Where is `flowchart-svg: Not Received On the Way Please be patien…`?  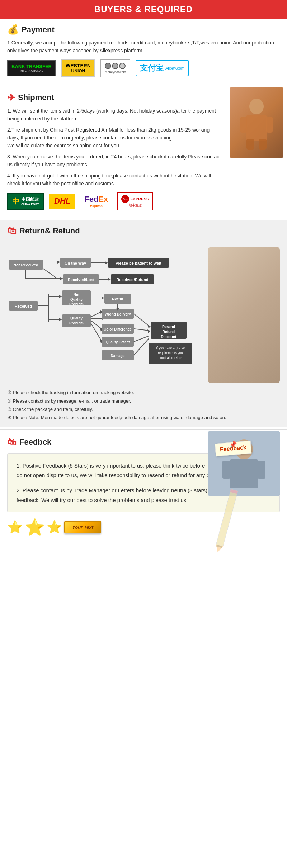 flowchart-svg: Not Received On the Way Please be patien… is located at coordinates (108, 312).